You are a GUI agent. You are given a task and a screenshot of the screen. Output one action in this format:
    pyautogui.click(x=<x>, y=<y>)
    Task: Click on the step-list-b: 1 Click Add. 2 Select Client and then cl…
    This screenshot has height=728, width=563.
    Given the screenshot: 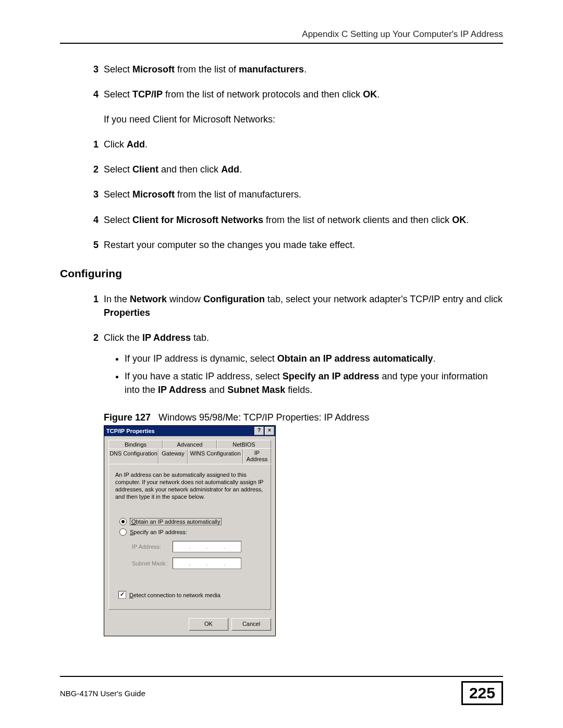 What is the action you would take?
    pyautogui.click(x=294, y=194)
    